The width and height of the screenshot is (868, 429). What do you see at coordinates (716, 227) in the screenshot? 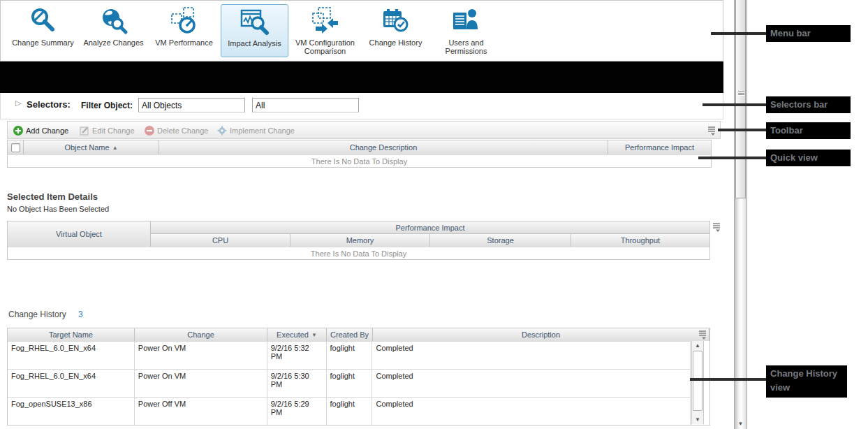
I see `details-table-customizer-icon` at bounding box center [716, 227].